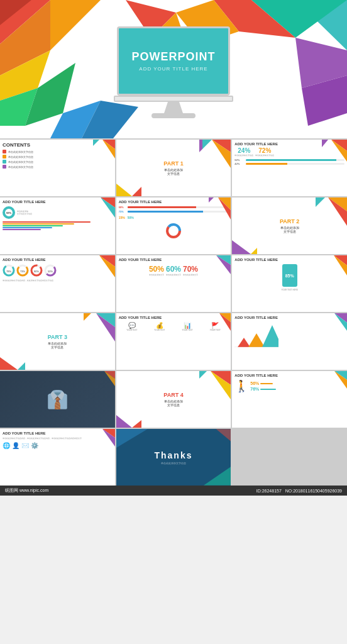  What do you see at coordinates (174, 341) in the screenshot?
I see `slide-icon-row: ADD YOUR TITLE HERE 💬 YOUR TEXT 💰 YOUR T…` at bounding box center [174, 341].